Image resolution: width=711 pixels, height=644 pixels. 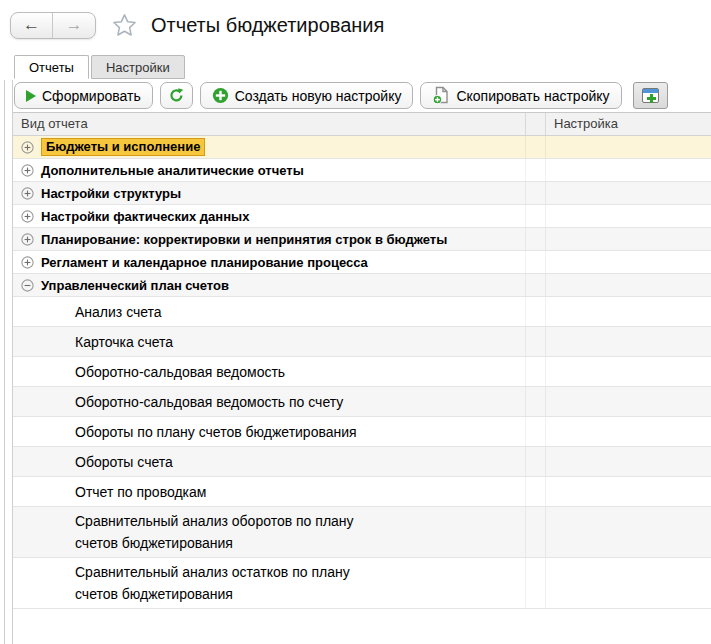 I want to click on report-type-cell: Оборотно-сальдовая ведомость, so click(x=269, y=372).